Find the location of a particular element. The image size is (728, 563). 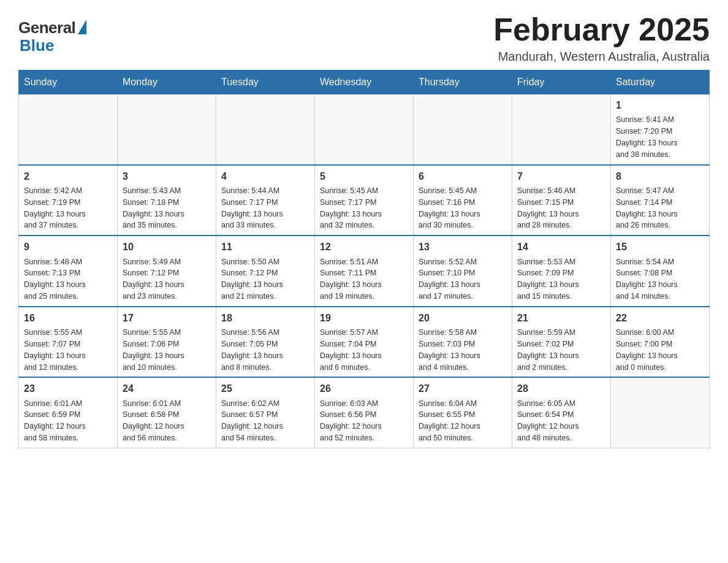

calendar-day-cell: 27Sunrise: 6:04 AM Sunset: 6:55 PM Dayli… is located at coordinates (463, 412).